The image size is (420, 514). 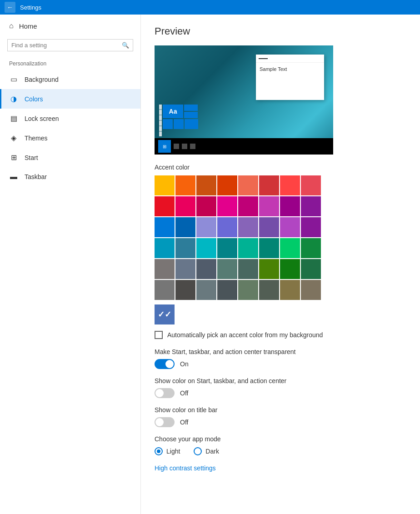 What do you see at coordinates (165, 314) in the screenshot?
I see `custom-color-swatch: ✓` at bounding box center [165, 314].